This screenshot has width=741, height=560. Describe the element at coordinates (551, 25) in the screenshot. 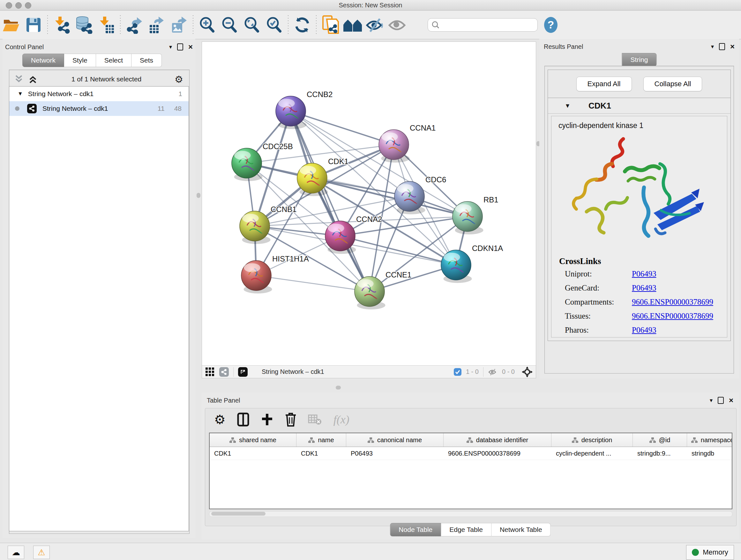

I see `help-button: ?` at that location.